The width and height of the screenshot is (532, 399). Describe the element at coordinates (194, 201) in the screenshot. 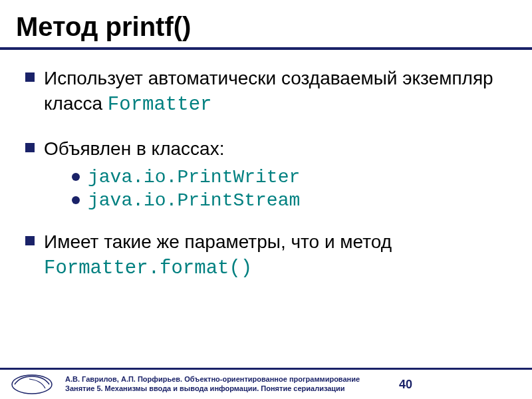

I see `sub-text-2: java.io.PrintStream` at that location.